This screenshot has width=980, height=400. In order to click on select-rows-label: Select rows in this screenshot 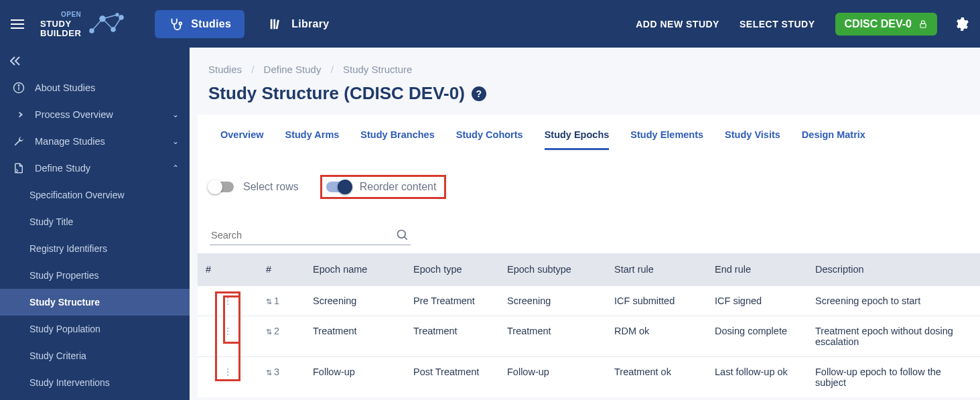, I will do `click(271, 187)`.